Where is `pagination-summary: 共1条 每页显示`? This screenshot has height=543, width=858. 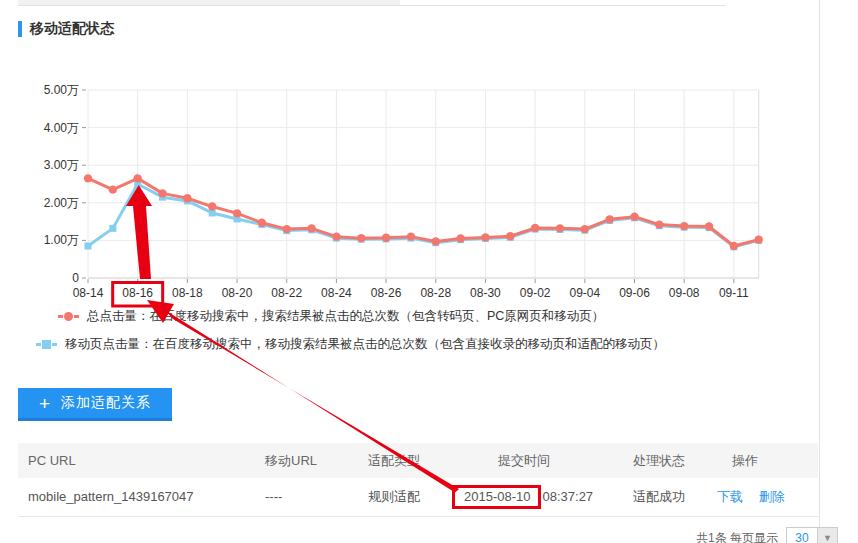 pagination-summary: 共1条 每页显示 is located at coordinates (737, 536).